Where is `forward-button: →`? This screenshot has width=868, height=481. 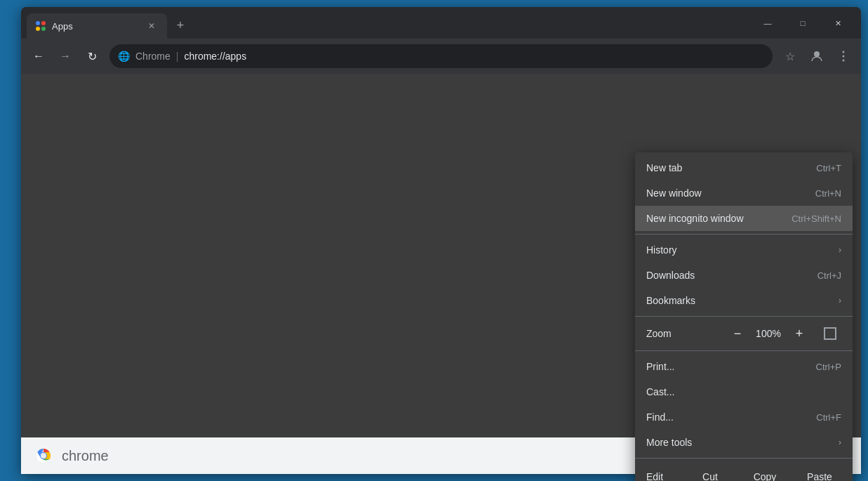 forward-button: → is located at coordinates (65, 56).